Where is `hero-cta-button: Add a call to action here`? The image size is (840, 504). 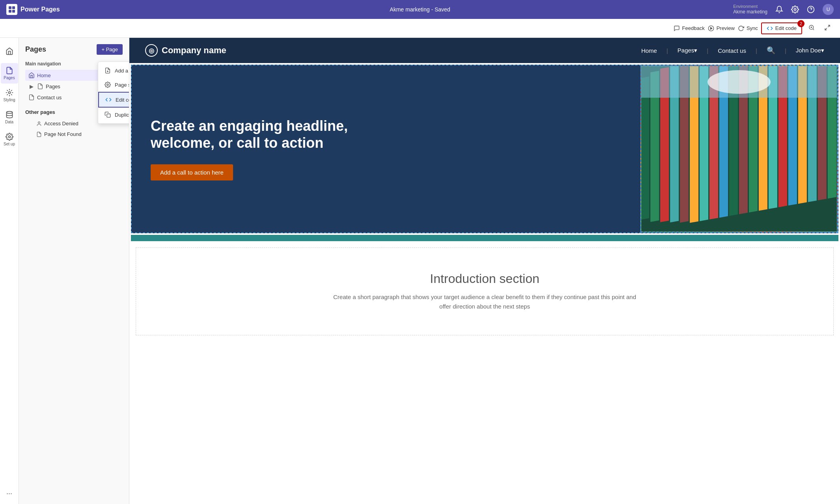 hero-cta-button: Add a call to action here is located at coordinates (192, 173).